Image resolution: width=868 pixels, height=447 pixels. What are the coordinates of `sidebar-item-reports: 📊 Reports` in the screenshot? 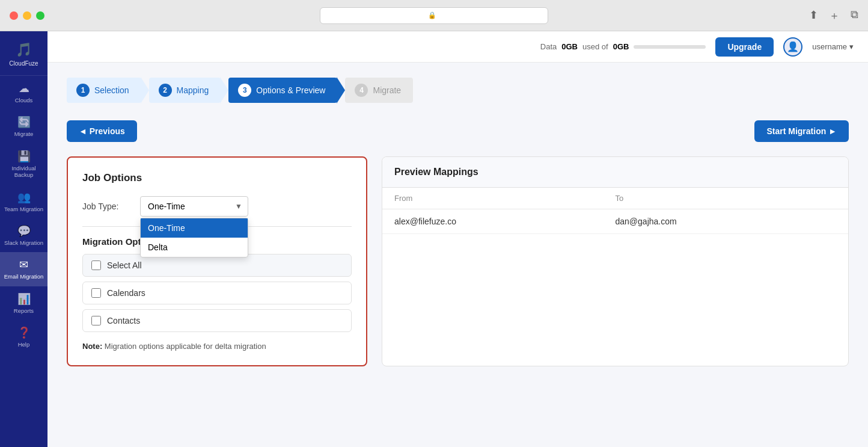 It's located at (24, 303).